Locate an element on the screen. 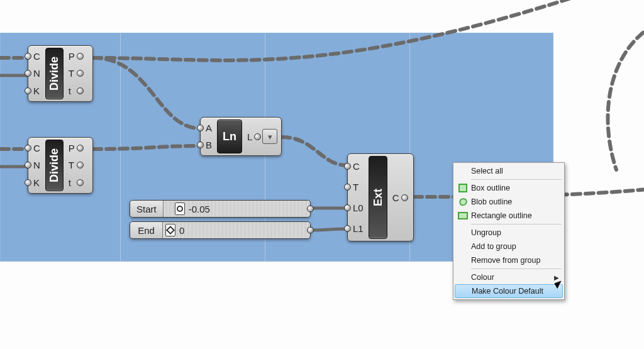 The width and height of the screenshot is (644, 349). menu-item-label: Ungroup is located at coordinates (514, 233).